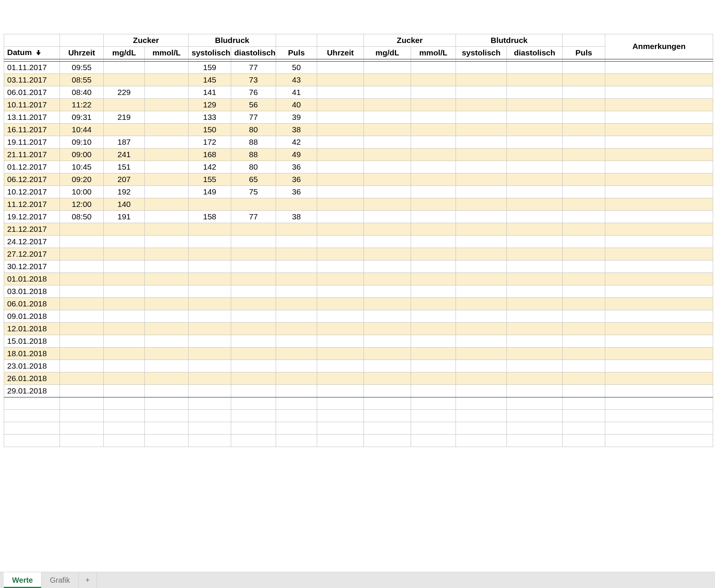  I want to click on header-systolisch-1: systolisch, so click(210, 53).